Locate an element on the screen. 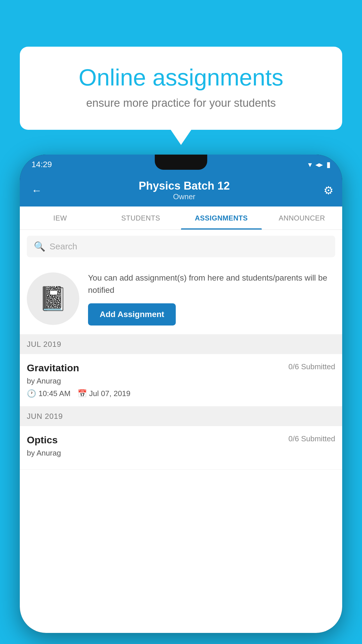 This screenshot has width=362, height=644. assignment-top-row: Gravitation 0/6 Submitted is located at coordinates (181, 368).